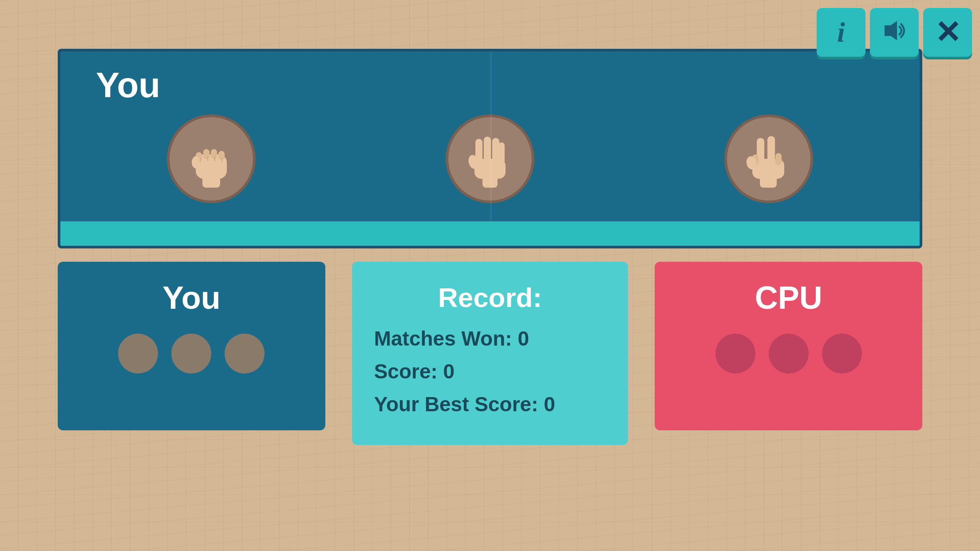 The height and width of the screenshot is (551, 980). I want to click on scissors-icon, so click(769, 159).